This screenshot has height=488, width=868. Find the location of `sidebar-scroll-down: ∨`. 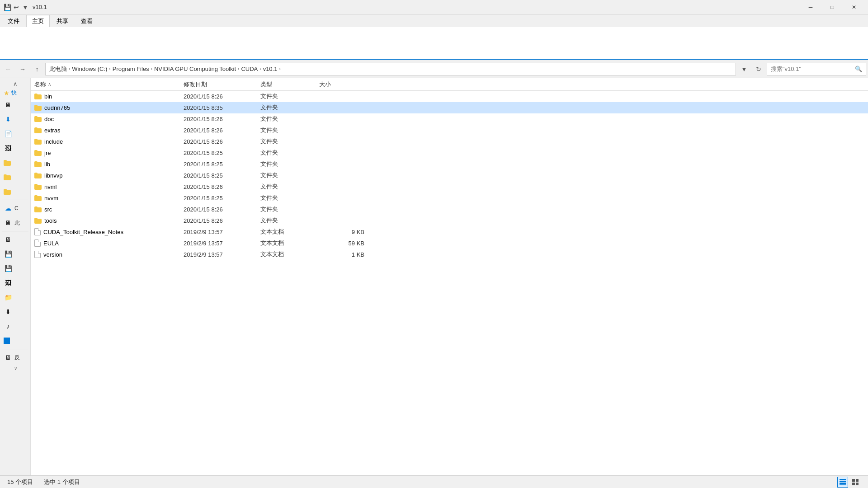

sidebar-scroll-down: ∨ is located at coordinates (15, 368).